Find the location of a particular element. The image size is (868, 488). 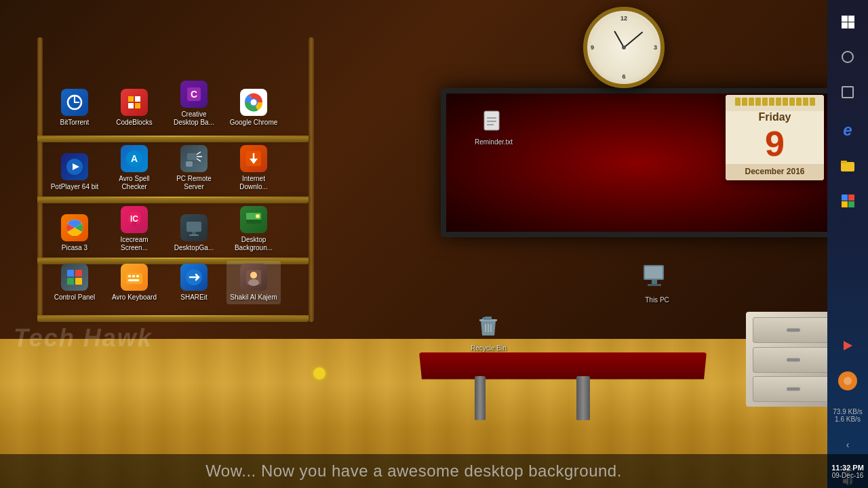

desktop-ga-label: DesktopGa... is located at coordinates (194, 248).